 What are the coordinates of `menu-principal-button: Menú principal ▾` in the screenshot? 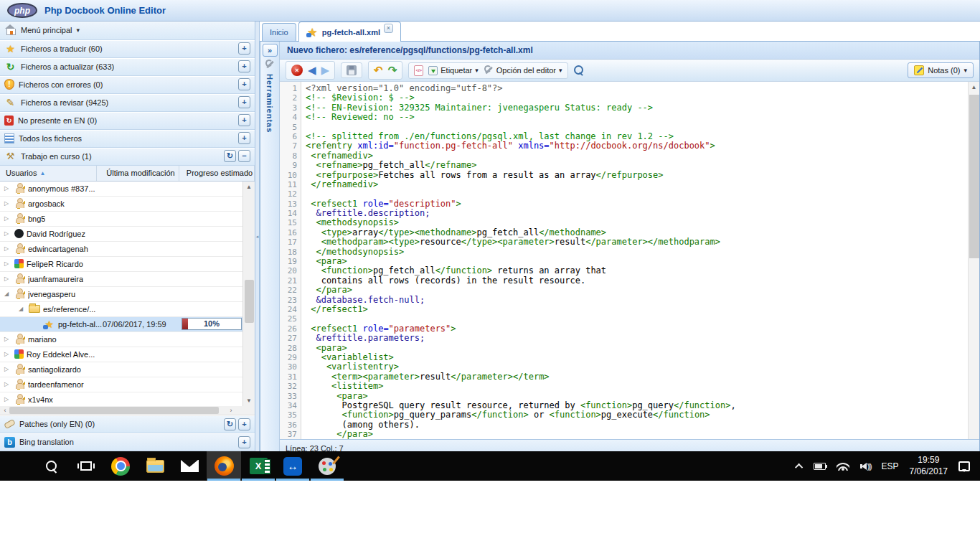 It's located at (128, 31).